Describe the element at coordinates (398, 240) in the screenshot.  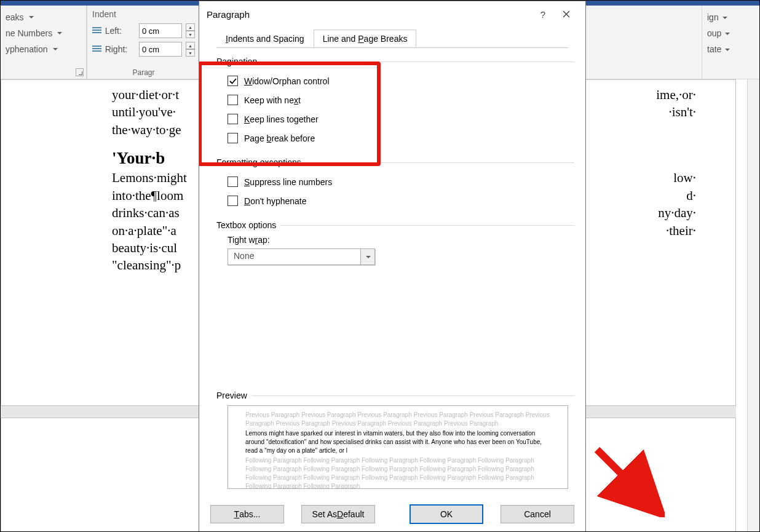
I see `label-tight-wrap: Tight wrap:` at that location.